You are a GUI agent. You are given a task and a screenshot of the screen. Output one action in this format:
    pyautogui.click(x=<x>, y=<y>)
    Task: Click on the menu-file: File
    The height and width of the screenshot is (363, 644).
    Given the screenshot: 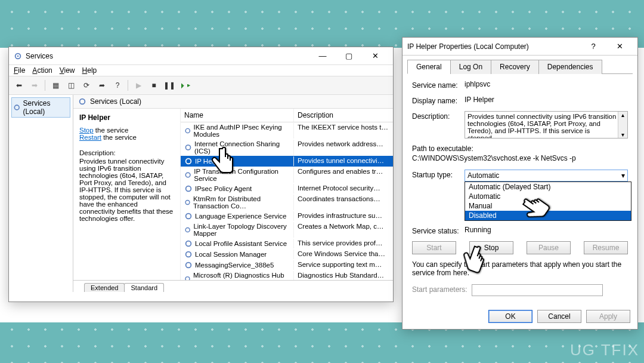 What is the action you would take?
    pyautogui.click(x=19, y=70)
    